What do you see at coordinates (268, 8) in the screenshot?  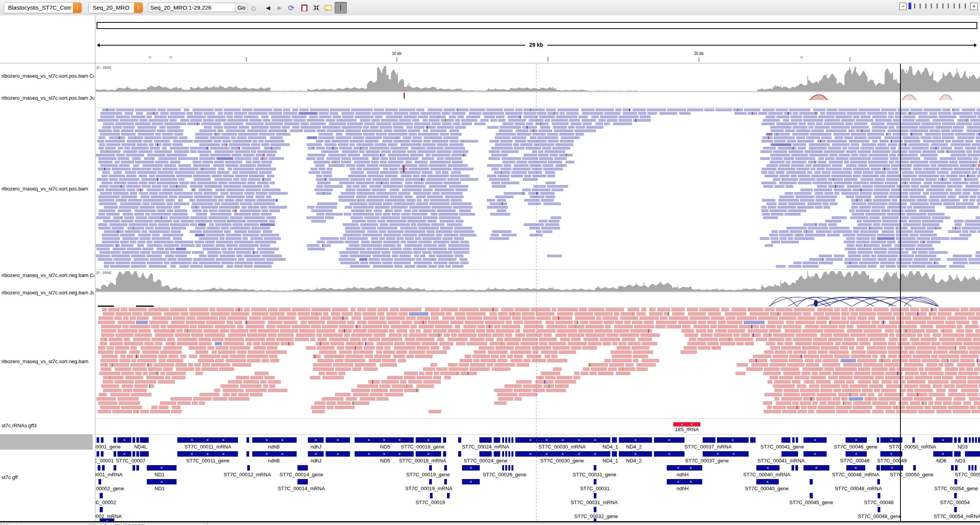 I see `back-icon: ◀` at bounding box center [268, 8].